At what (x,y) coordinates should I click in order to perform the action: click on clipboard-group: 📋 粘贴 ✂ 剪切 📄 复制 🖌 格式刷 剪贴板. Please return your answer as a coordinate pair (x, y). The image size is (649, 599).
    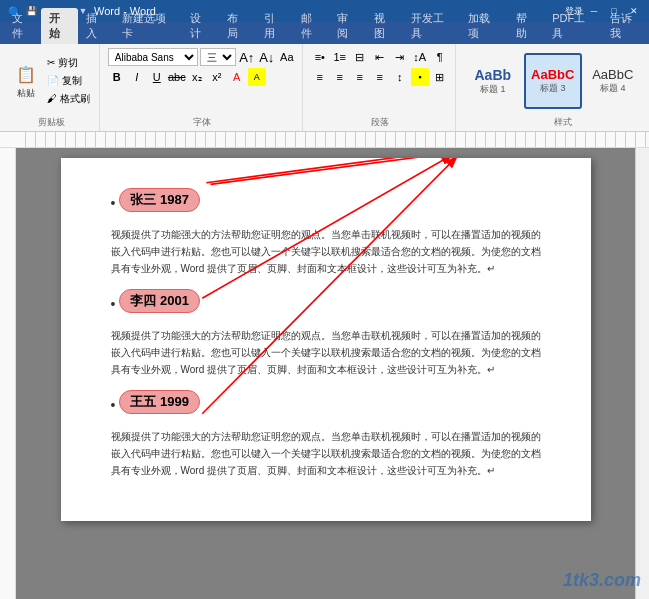
    Looking at the image, I should click on (52, 88).